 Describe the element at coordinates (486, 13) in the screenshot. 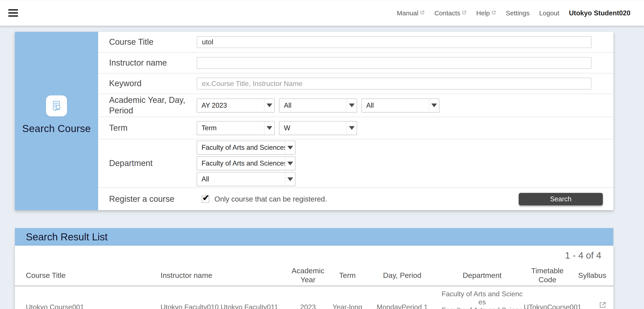

I see `nav-help-link: Help` at that location.